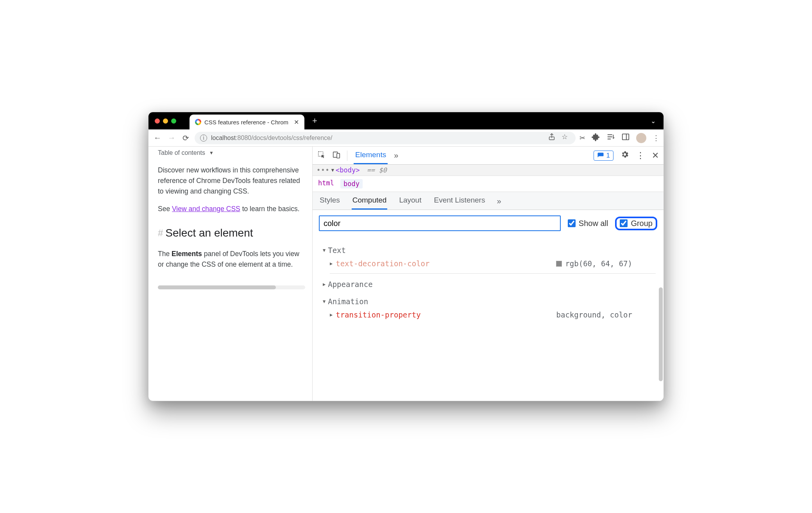  Describe the element at coordinates (488, 170) in the screenshot. I see `dom-selected-element: ••• ▼ <body> == $0` at that location.